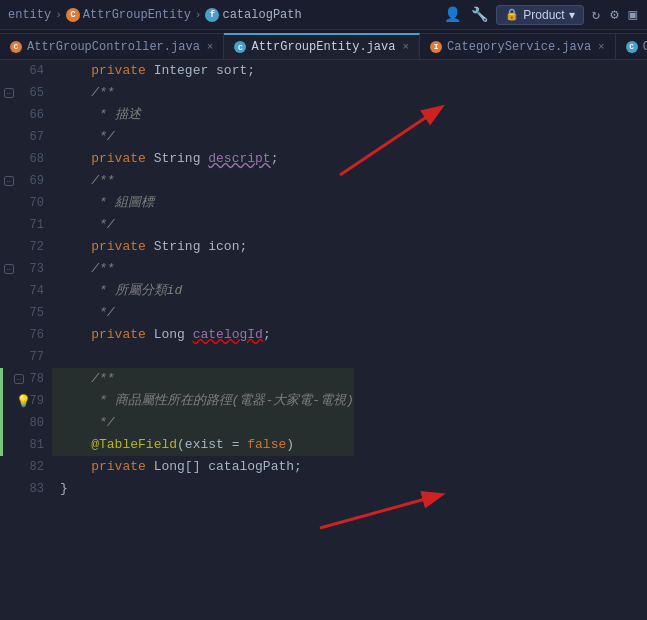  Describe the element at coordinates (198, 15) in the screenshot. I see `breadcrumb-sep-2: ›` at that location.